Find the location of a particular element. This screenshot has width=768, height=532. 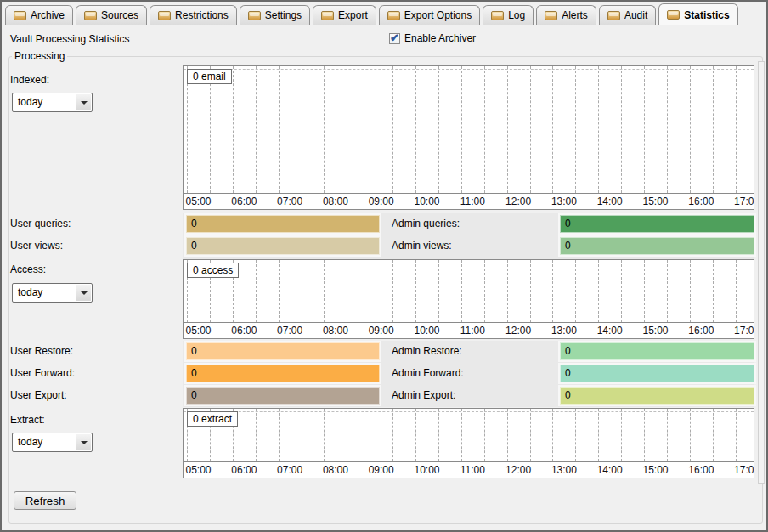

indexed-period-dropdown: today is located at coordinates (53, 102).